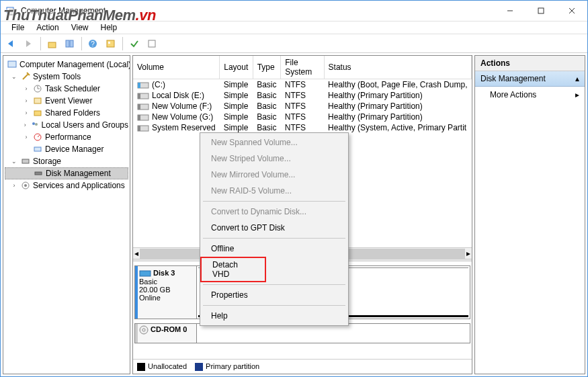 This screenshot has height=377, width=588. What do you see at coordinates (274, 295) in the screenshot?
I see `cm-properties: Properties` at bounding box center [274, 295].